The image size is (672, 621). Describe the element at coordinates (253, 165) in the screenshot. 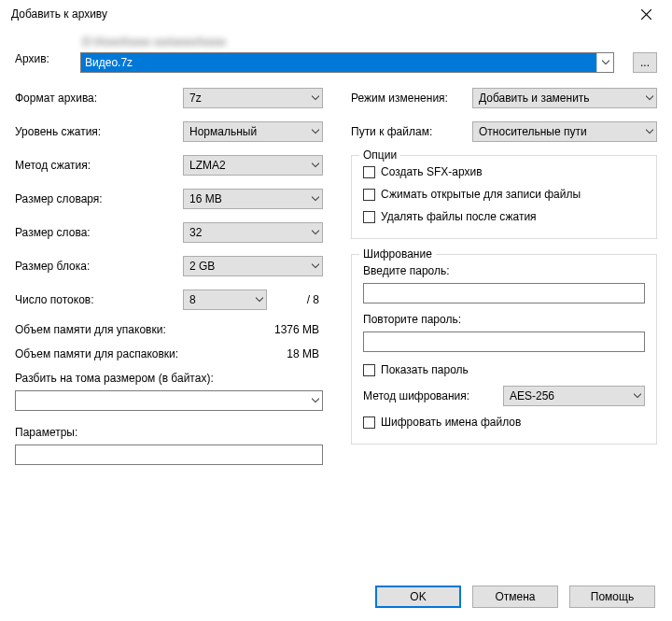

I see `method-dropdown: LZMA2` at that location.